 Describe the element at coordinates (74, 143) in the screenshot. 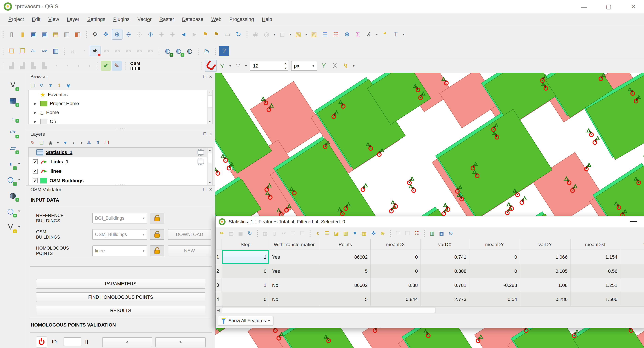

I see `layers-filter-expression: ε` at that location.